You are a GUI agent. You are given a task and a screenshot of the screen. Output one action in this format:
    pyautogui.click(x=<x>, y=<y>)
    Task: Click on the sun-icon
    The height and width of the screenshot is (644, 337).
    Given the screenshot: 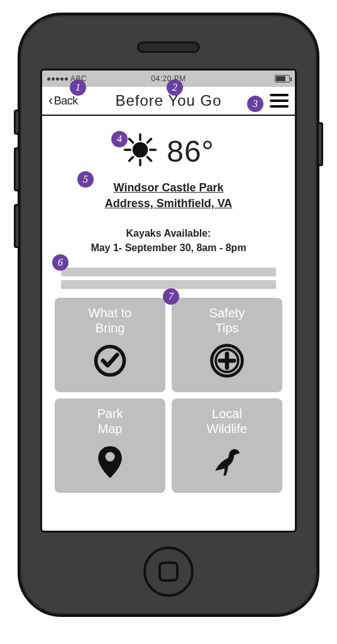 What is the action you would take?
    pyautogui.click(x=140, y=151)
    